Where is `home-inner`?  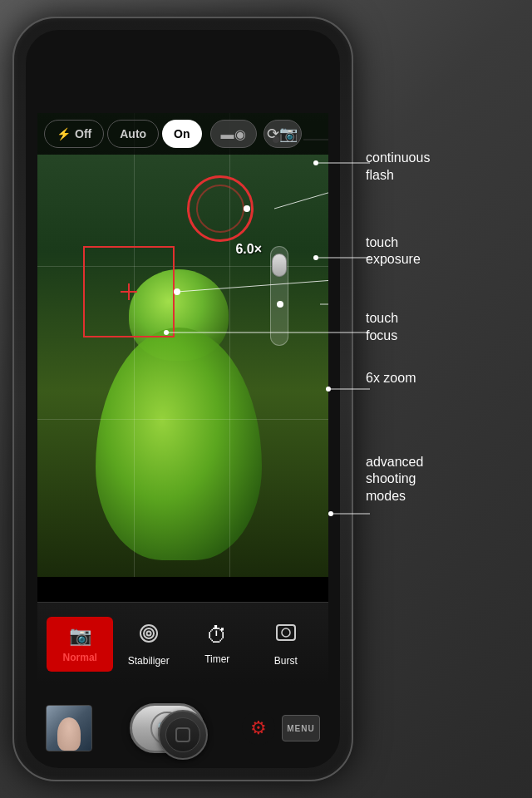
home-inner is located at coordinates (183, 735).